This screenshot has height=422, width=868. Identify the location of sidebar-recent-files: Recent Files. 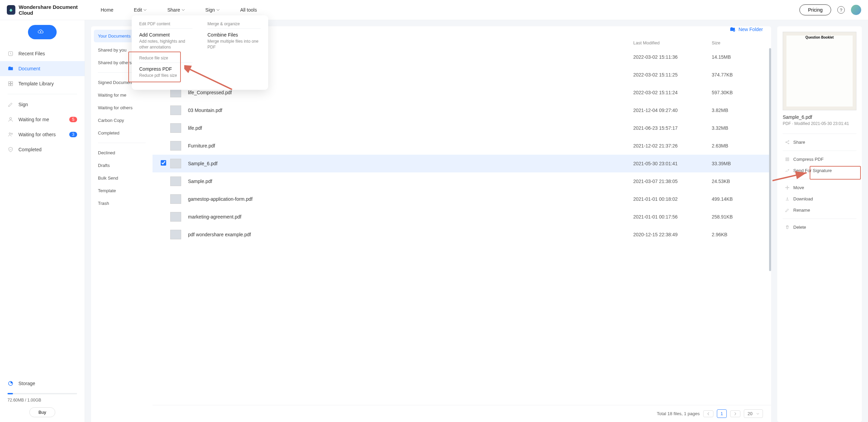
(42, 54).